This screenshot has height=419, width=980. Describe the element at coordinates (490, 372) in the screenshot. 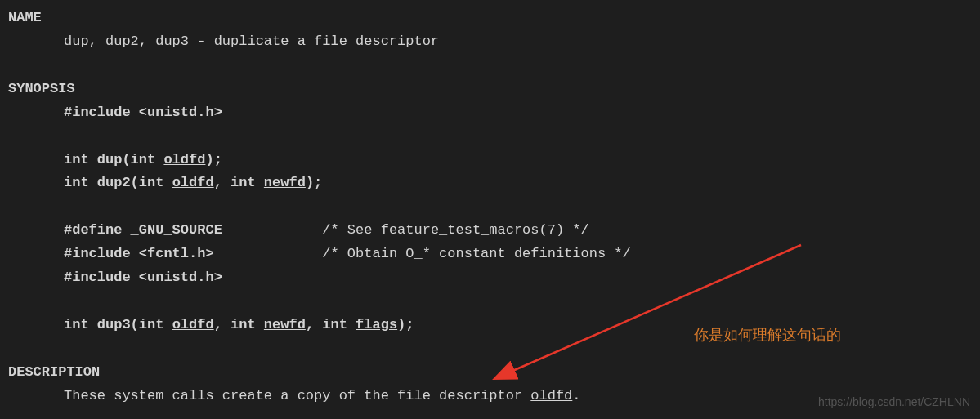

I see `section-header-description: DESCRIPTION` at that location.